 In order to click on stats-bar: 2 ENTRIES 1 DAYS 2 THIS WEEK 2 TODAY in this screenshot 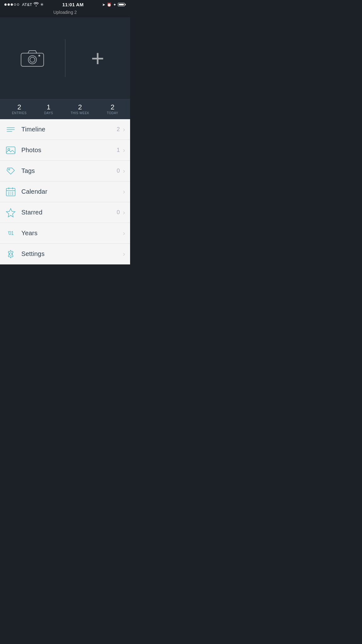, I will do `click(65, 109)`.